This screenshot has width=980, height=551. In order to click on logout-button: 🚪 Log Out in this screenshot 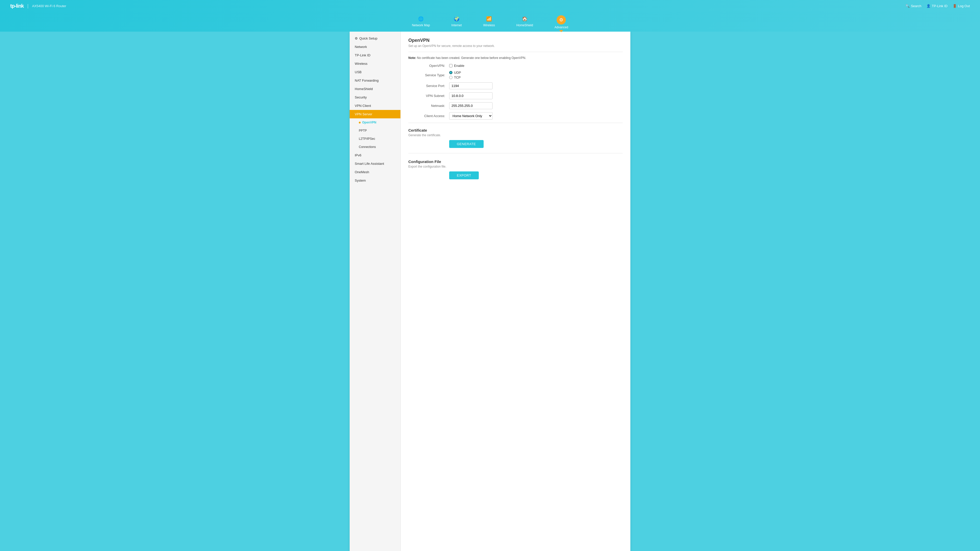, I will do `click(961, 6)`.